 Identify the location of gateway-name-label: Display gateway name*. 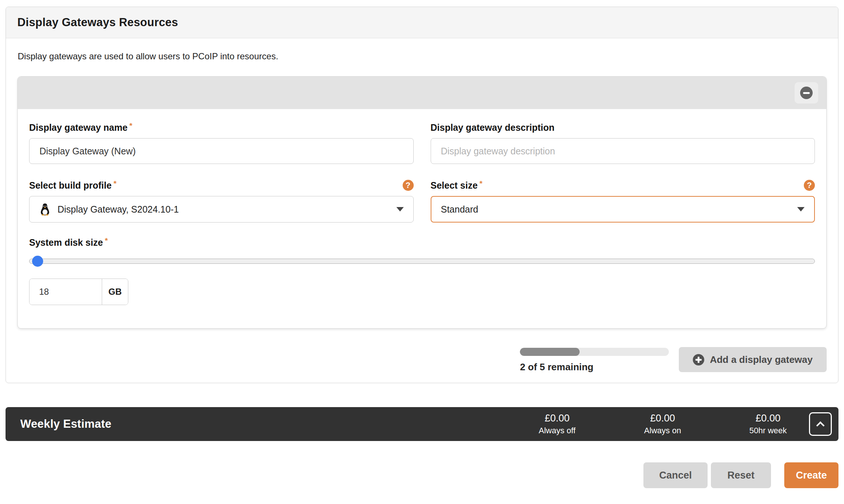
(81, 127).